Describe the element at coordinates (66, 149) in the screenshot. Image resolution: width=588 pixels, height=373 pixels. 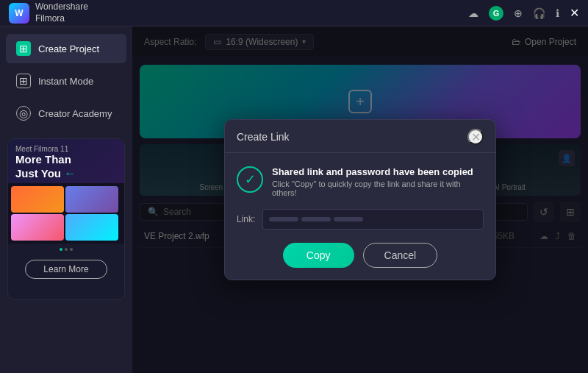
I see `promo-meet-text: Meet Filmora 11` at that location.